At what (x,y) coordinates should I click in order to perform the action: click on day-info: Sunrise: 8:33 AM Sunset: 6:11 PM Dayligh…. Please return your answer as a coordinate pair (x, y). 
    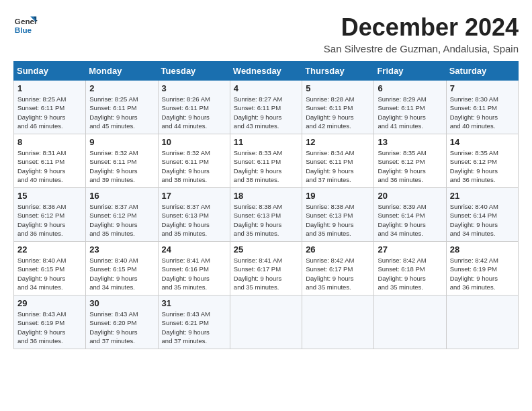
    Looking at the image, I should click on (266, 167).